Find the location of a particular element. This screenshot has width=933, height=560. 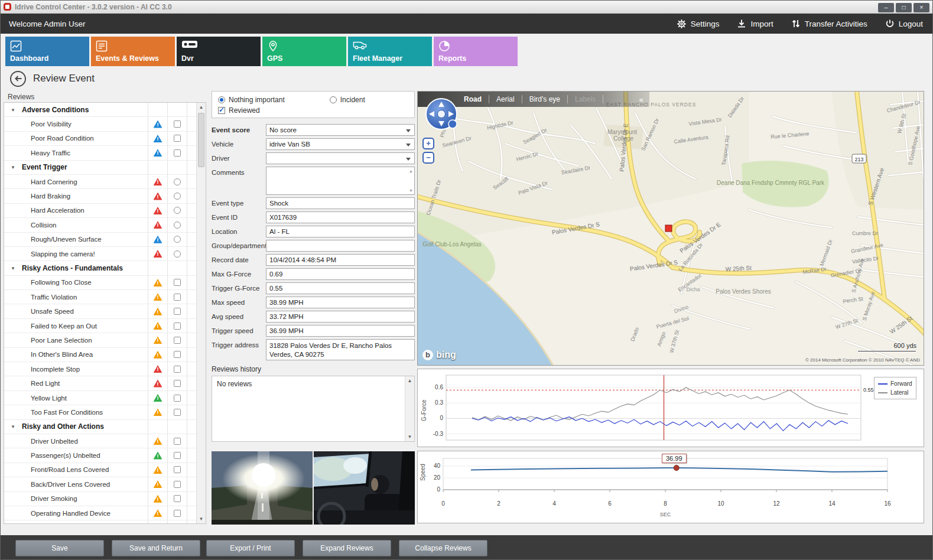

rough-uneven-surface-radio is located at coordinates (177, 239).